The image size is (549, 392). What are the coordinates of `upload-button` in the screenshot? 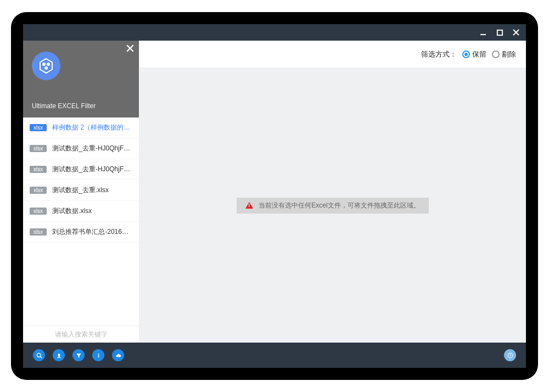 It's located at (59, 355).